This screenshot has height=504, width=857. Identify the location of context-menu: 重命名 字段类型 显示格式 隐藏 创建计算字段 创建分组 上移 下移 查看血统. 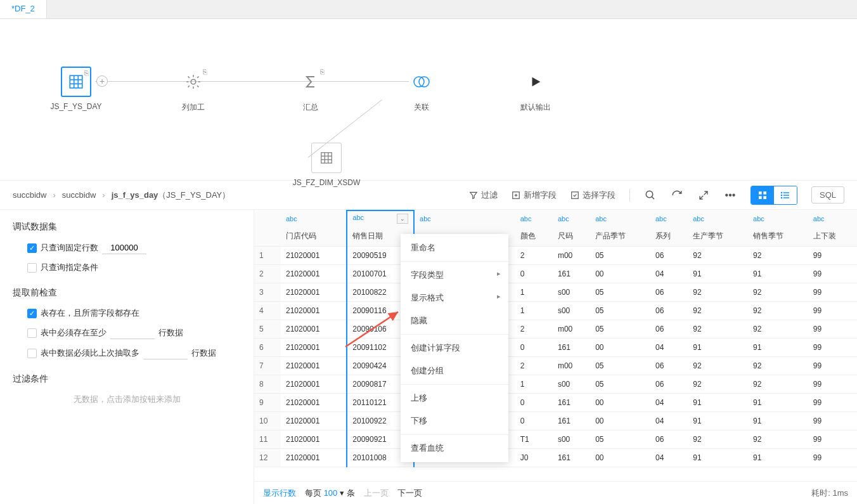
(454, 348).